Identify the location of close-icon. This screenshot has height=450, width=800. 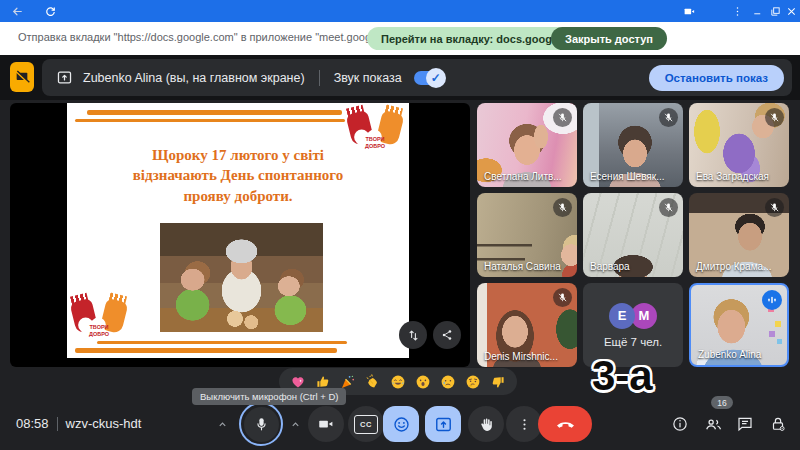
(791, 11).